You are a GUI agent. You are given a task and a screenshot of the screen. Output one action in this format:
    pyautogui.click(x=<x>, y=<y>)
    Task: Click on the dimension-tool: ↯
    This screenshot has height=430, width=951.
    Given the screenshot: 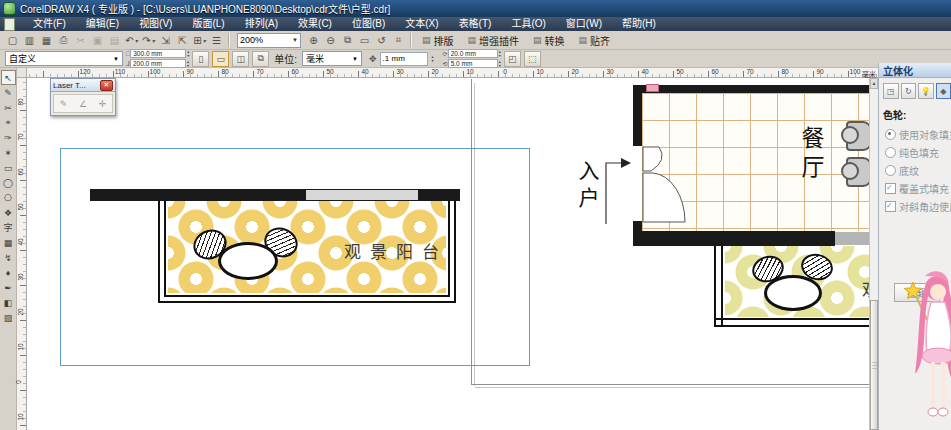 What is the action you would take?
    pyautogui.click(x=8, y=258)
    